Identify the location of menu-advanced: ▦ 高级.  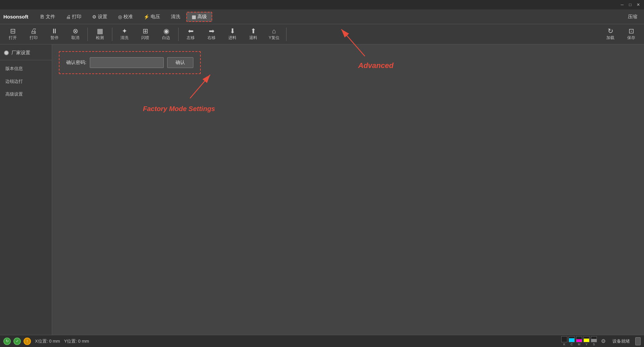
(199, 17).